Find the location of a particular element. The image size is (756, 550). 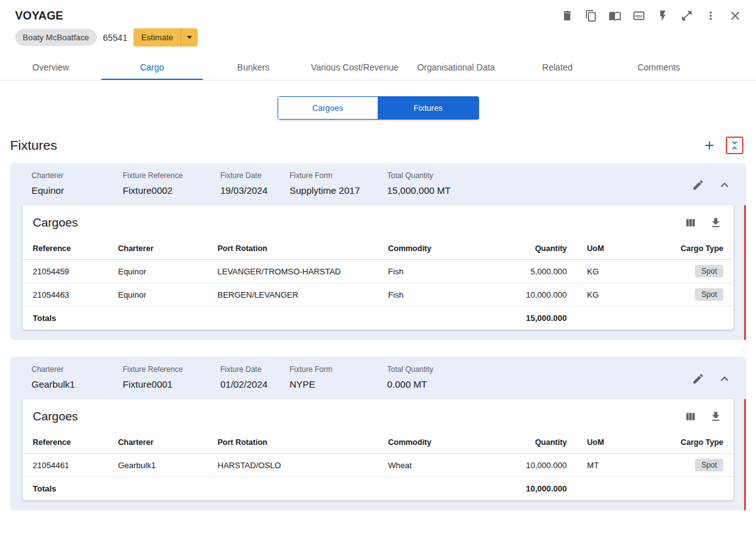

toggle-cargoes: Cargoes is located at coordinates (328, 108).